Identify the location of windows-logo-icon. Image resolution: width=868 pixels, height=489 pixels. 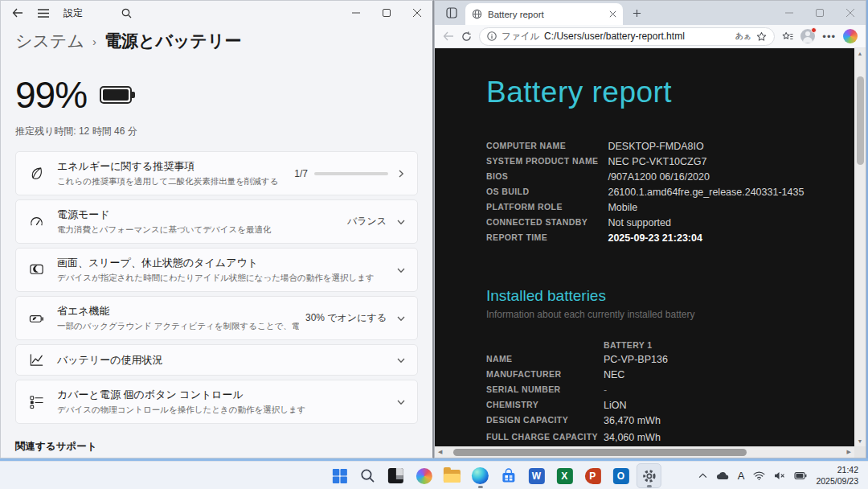
(339, 476).